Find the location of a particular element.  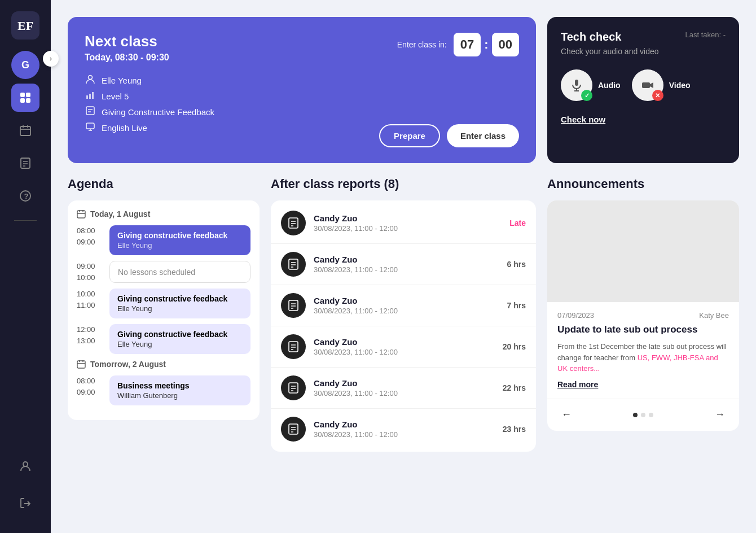

sidebar-item-profile is located at coordinates (25, 466).